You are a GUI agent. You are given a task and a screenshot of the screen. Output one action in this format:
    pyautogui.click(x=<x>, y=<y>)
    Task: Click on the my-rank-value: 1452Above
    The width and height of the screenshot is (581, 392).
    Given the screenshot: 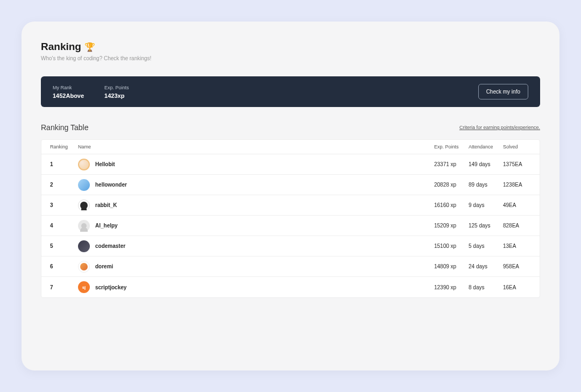 What is the action you would take?
    pyautogui.click(x=68, y=96)
    